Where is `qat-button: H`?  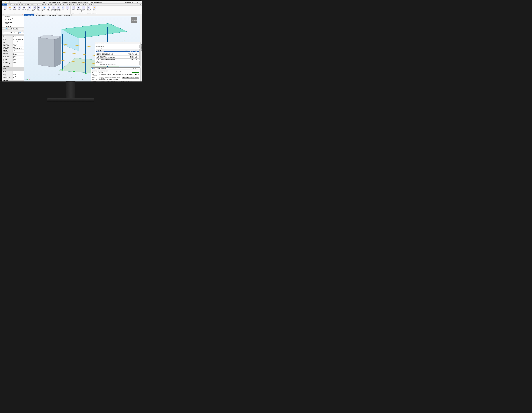 qat-button: H is located at coordinates (16, 2).